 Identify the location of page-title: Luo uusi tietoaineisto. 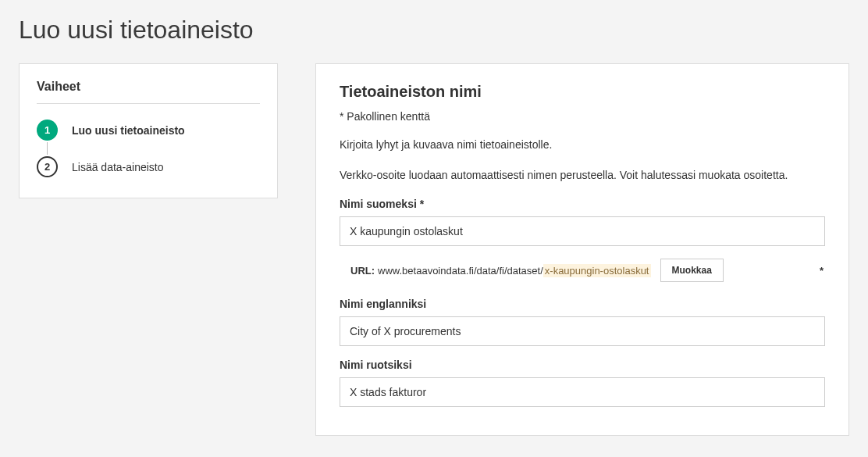
(434, 30).